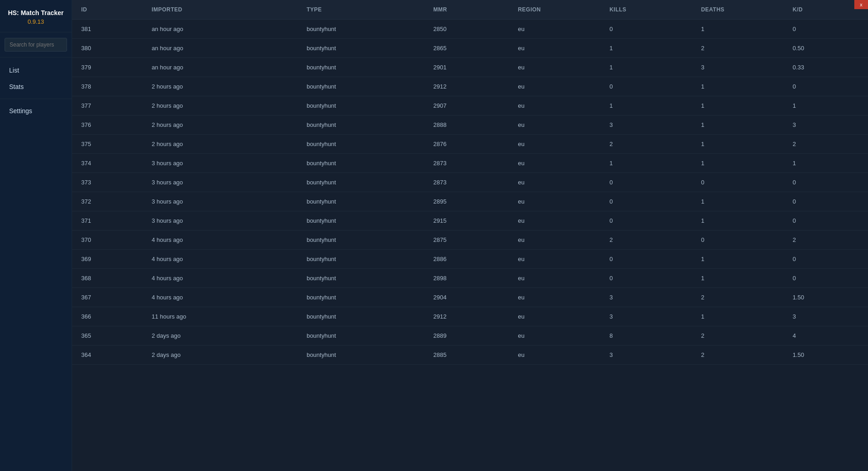  I want to click on table-row: 3642 days agobountyhunt2885eu321.50, so click(470, 355).